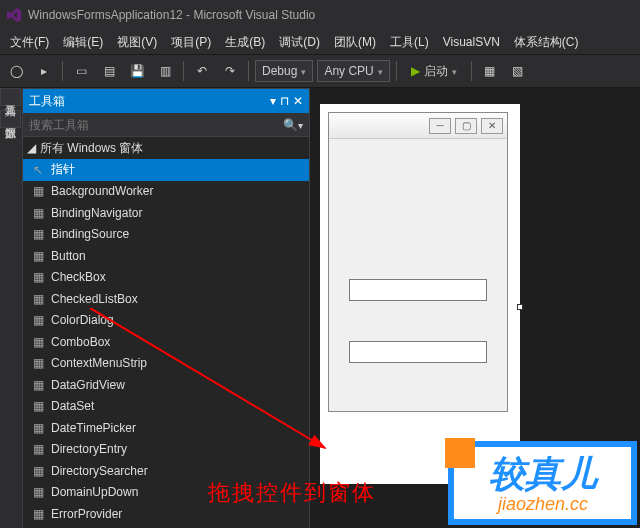 The width and height of the screenshot is (640, 528). Describe the element at coordinates (72, 406) in the screenshot. I see `toolbox-item-label: DataSet` at that location.